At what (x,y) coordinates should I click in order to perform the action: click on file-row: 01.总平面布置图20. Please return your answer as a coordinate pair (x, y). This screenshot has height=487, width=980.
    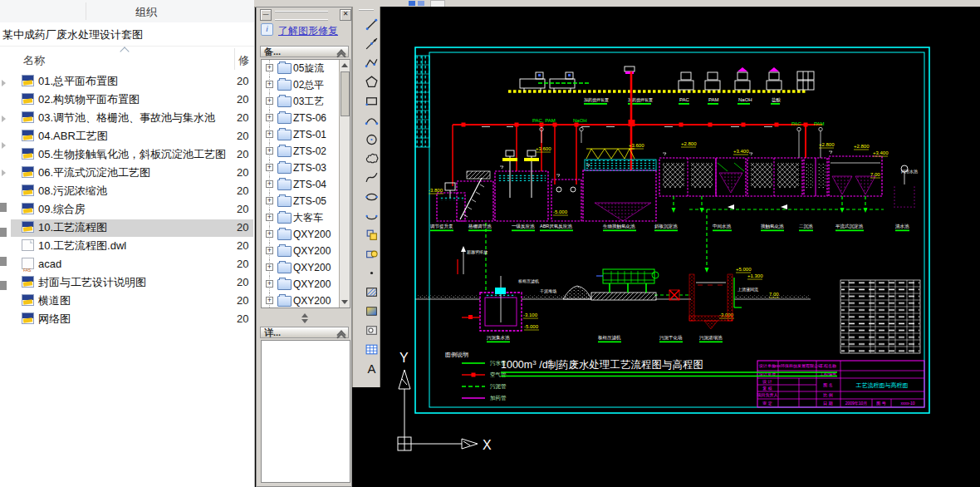
    Looking at the image, I should click on (132, 81).